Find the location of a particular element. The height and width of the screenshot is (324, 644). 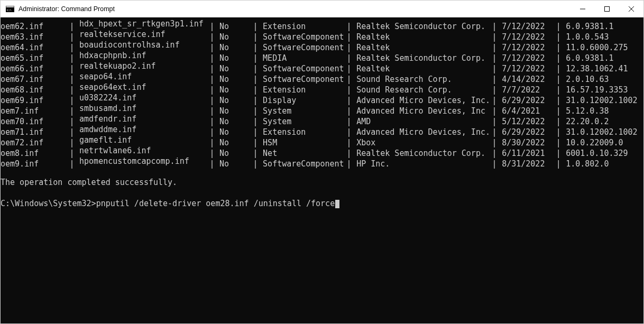

driver-row: oem7.inf| smbusamd.inf| No| System| Adva… is located at coordinates (322, 108).